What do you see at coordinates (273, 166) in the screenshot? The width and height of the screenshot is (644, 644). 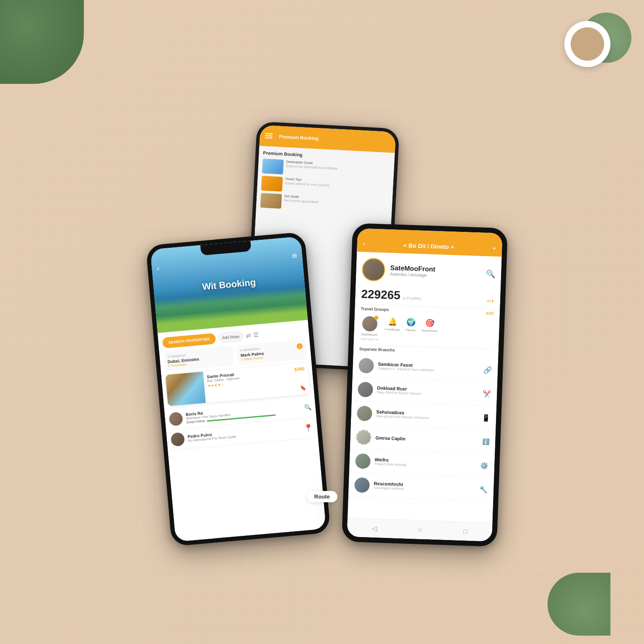 I see `back-item-1-image` at bounding box center [273, 166].